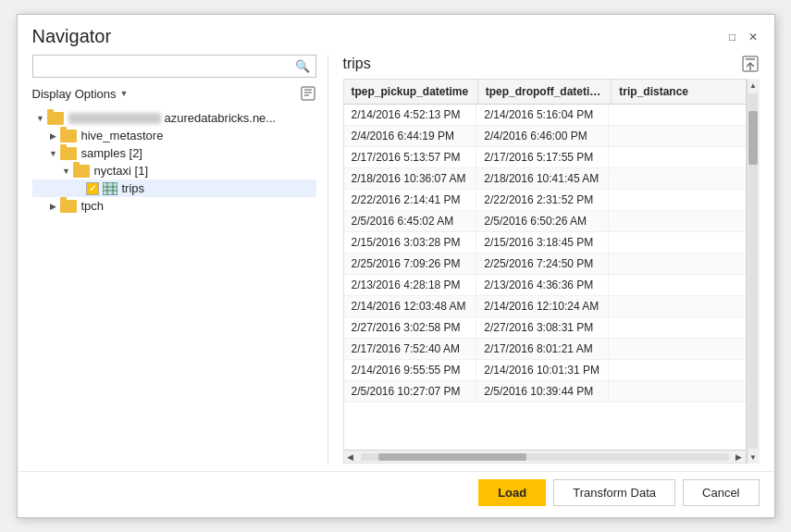 The height and width of the screenshot is (532, 791). Describe the element at coordinates (545, 265) in the screenshot. I see `table-row: 2/25/2016 7:09:26 PM2/25/2016 7:24:50 PM` at that location.